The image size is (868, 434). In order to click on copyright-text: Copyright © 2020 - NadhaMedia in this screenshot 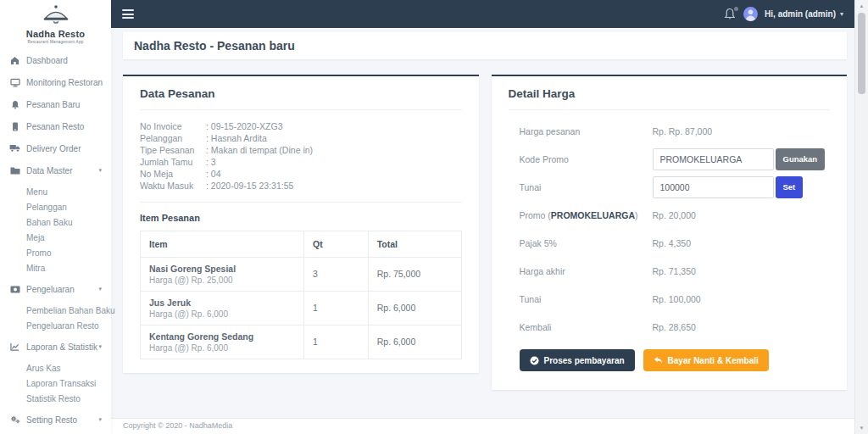, I will do `click(178, 426)`.